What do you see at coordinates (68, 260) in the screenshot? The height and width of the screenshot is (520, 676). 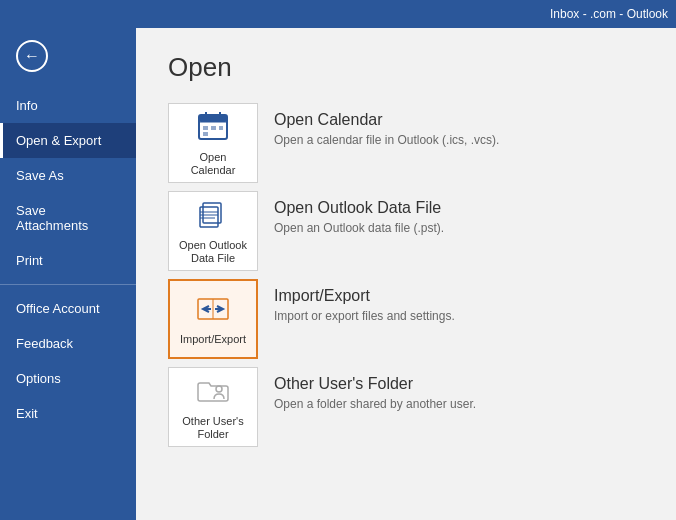 I see `sidebar-item-print: Print` at bounding box center [68, 260].